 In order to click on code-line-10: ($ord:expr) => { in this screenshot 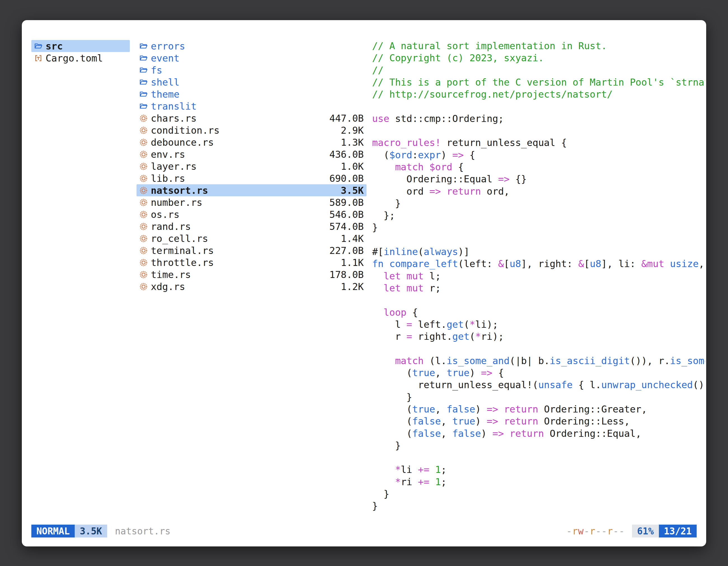, I will do `click(539, 155)`.